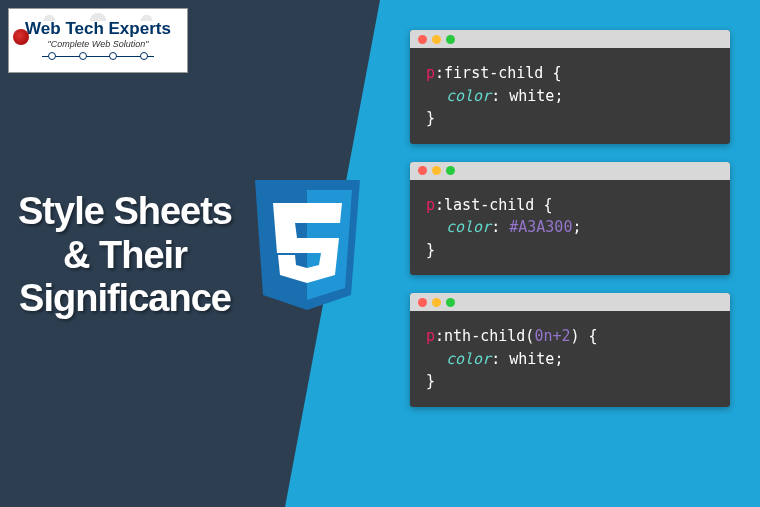 This screenshot has height=507, width=760. Describe the element at coordinates (98, 29) in the screenshot. I see `logo-title: Web Tech Experts` at that location.